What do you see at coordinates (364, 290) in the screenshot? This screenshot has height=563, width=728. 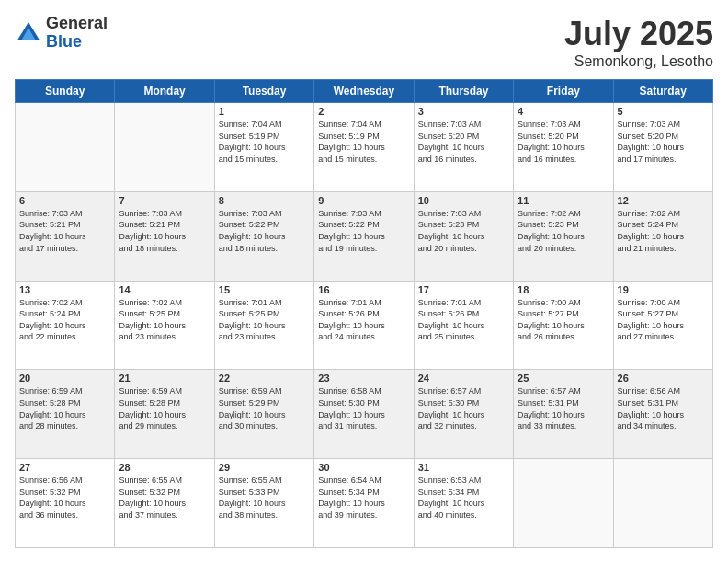 I see `day-number: 16` at bounding box center [364, 290].